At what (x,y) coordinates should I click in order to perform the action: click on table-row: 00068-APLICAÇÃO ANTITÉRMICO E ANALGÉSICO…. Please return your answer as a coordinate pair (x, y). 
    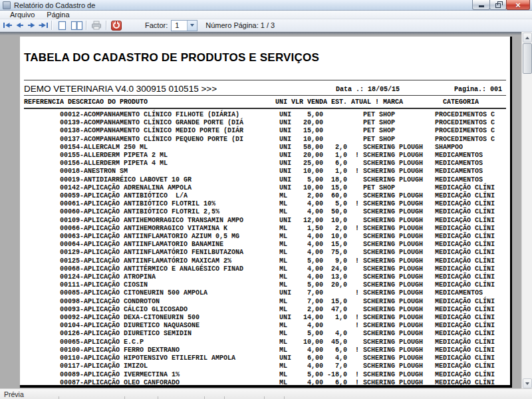
    Looking at the image, I should click on (267, 269).